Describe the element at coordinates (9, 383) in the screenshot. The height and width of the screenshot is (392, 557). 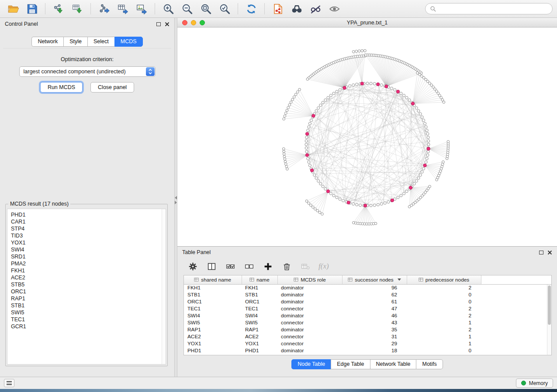
I see `task-menu-button` at that location.